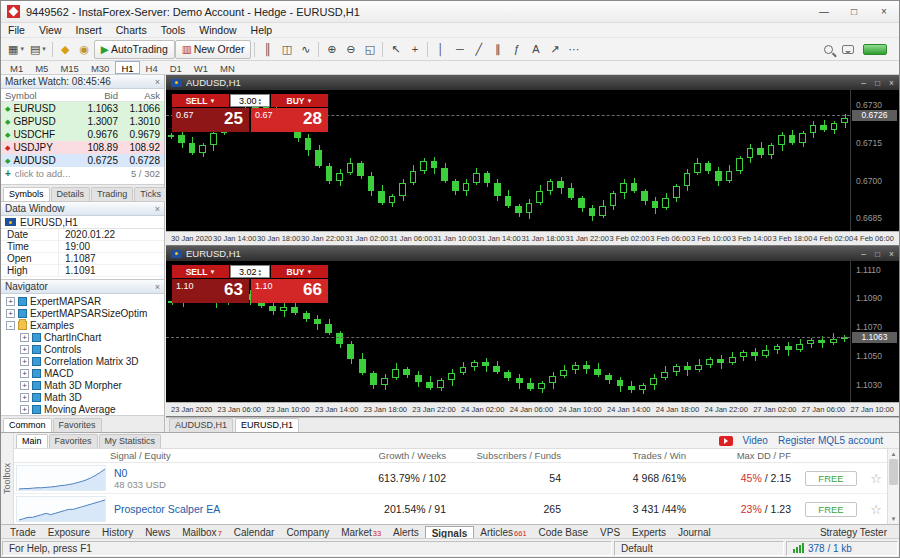 The height and width of the screenshot is (558, 900). Describe the element at coordinates (74, 441) in the screenshot. I see `toolbox-tab-favorites: Favorites` at that location.